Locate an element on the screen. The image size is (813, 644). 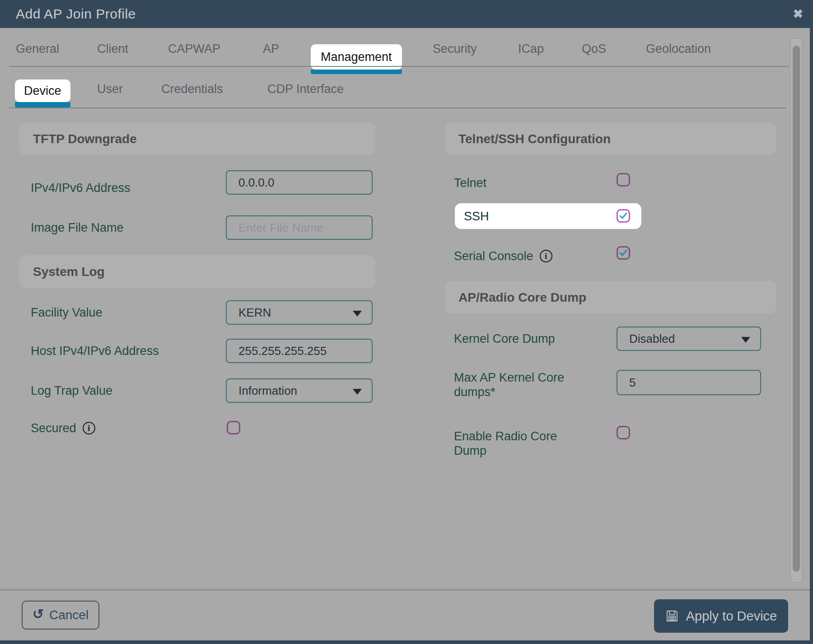
host-address-label: Host IPv4/IPv6 Address is located at coordinates (95, 351).